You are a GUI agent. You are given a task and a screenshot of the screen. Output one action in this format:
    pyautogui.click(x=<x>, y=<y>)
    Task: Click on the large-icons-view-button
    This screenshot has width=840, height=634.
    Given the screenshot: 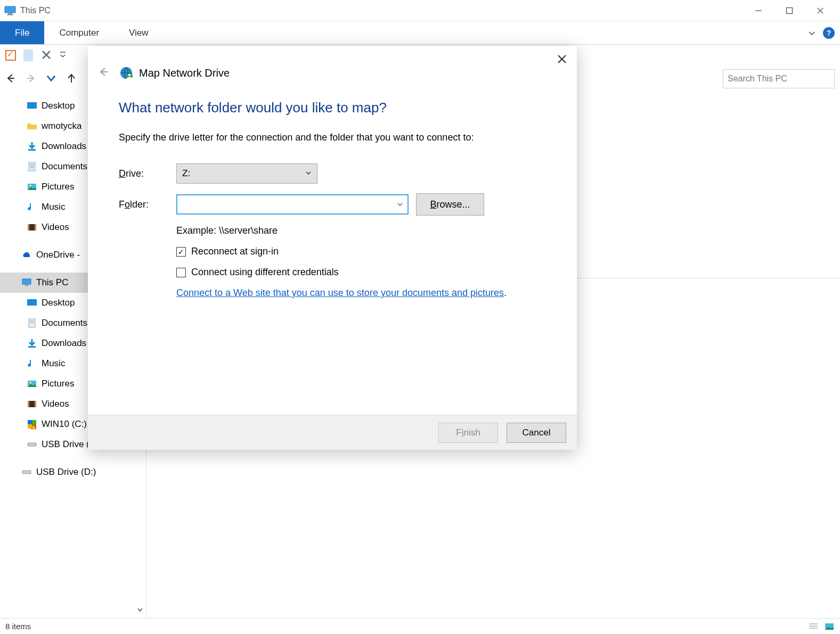 What is the action you would take?
    pyautogui.click(x=829, y=627)
    